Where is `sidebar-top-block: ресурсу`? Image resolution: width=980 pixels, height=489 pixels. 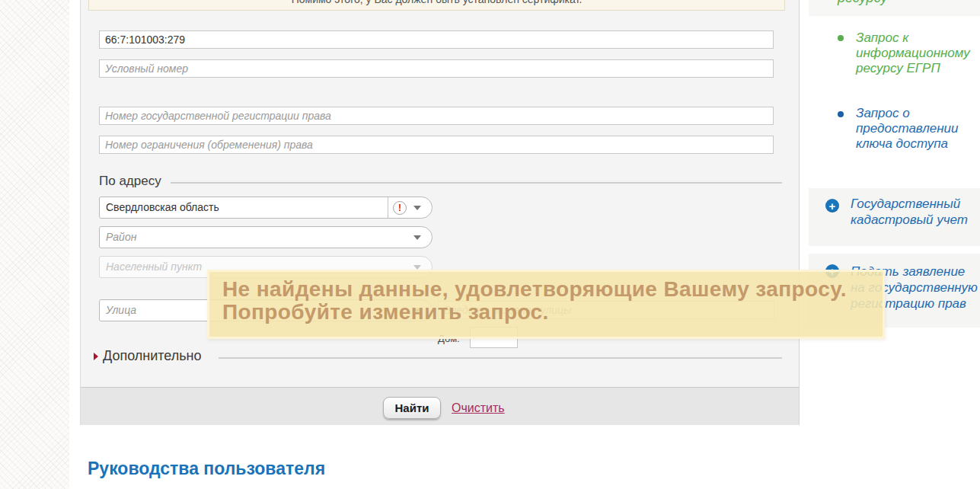 sidebar-top-block: ресурсу is located at coordinates (894, 8).